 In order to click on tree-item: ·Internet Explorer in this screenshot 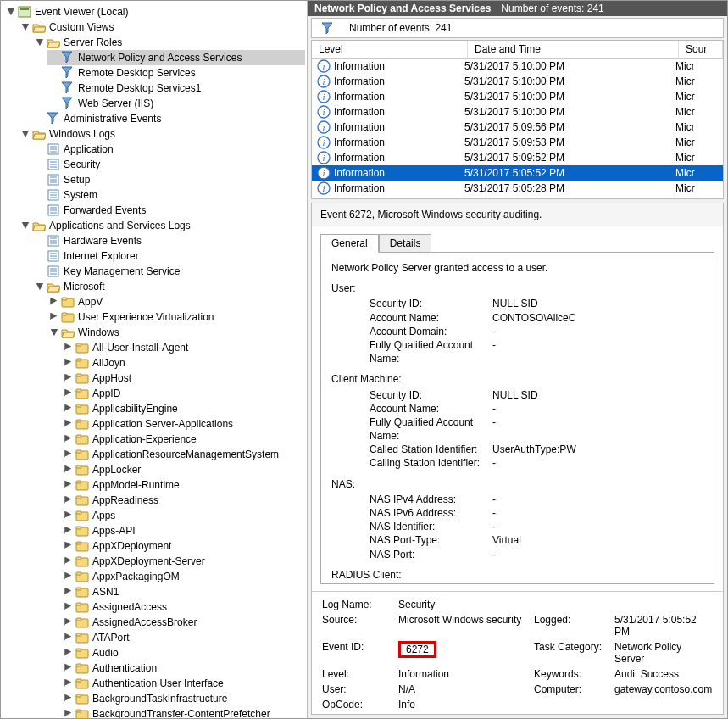, I will do `click(169, 256)`.